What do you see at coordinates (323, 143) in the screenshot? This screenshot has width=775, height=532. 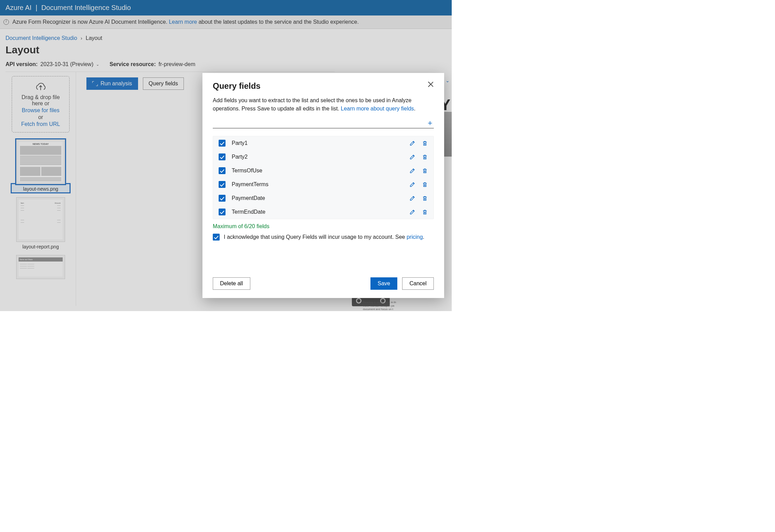 I see `field-row: Party1` at bounding box center [323, 143].